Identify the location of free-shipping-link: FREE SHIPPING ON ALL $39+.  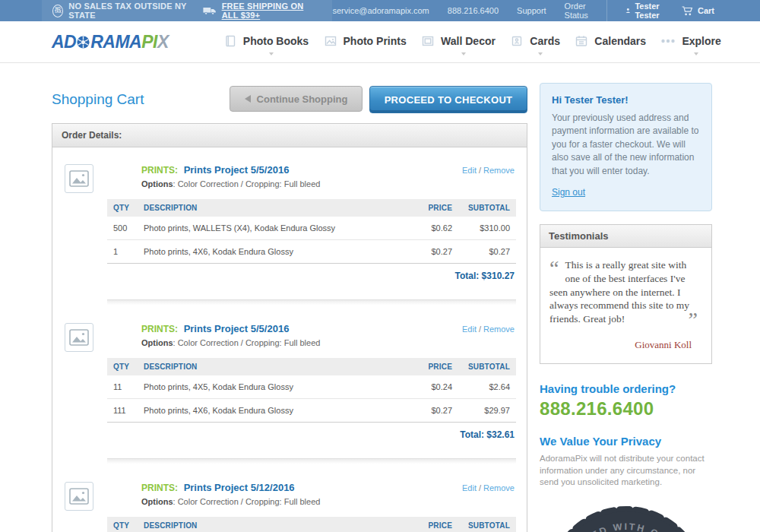
(272, 11).